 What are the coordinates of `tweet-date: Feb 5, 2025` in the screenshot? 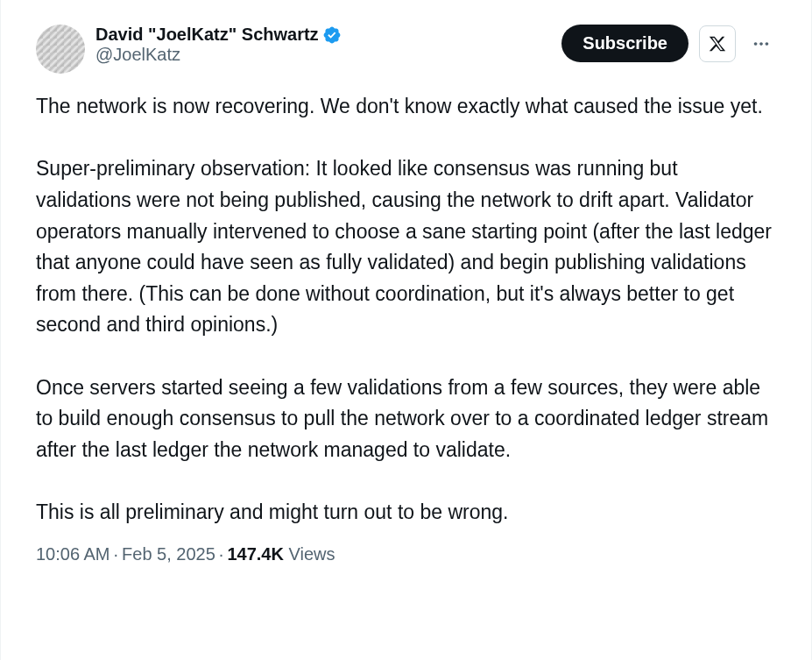 It's located at (168, 554).